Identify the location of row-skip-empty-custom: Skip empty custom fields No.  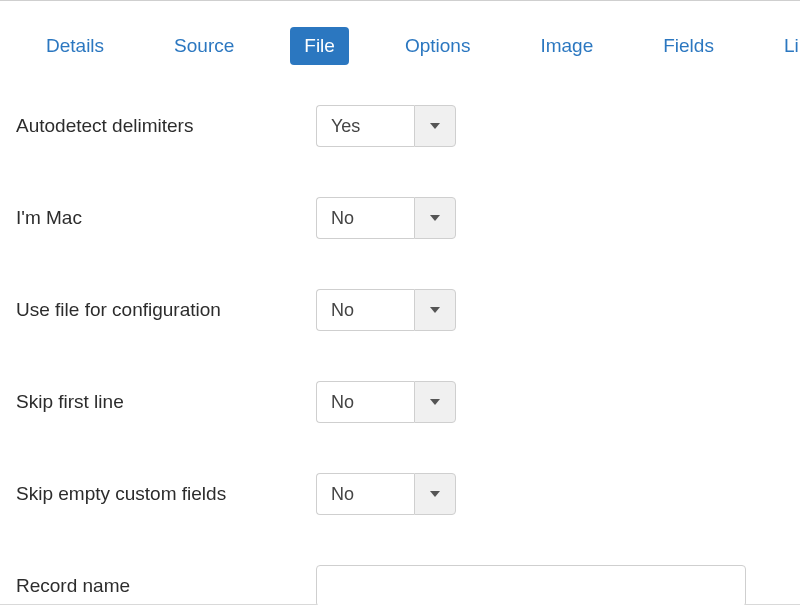
(400, 494).